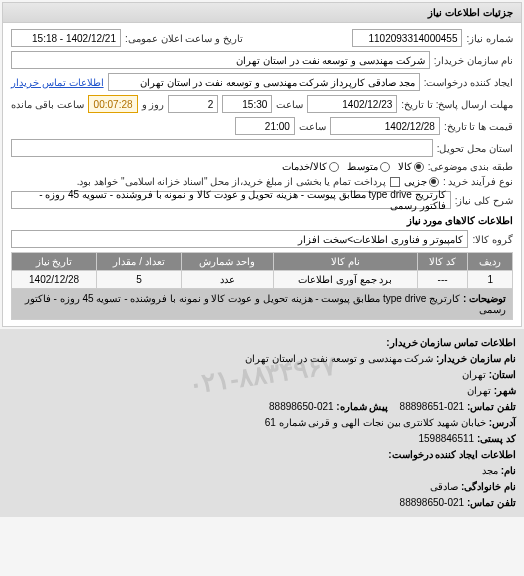 Image resolution: width=524 pixels, height=576 pixels. What do you see at coordinates (262, 126) in the screenshot?
I see `row-deadline-valid: قیمت ها تا تاریخ: 1402/12/28 ساعت 21:00` at bounding box center [262, 126].